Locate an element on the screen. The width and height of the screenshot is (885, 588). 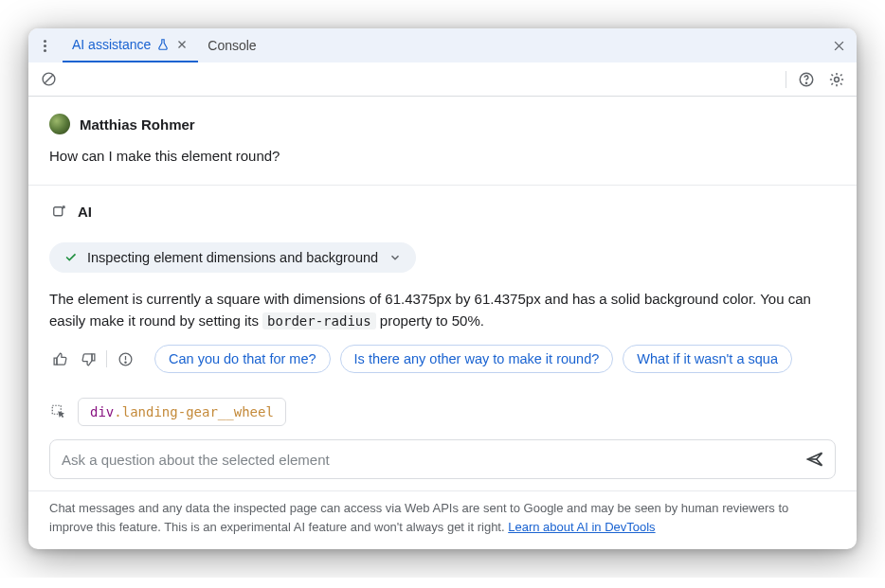
prompt-input-row is located at coordinates (442, 459).